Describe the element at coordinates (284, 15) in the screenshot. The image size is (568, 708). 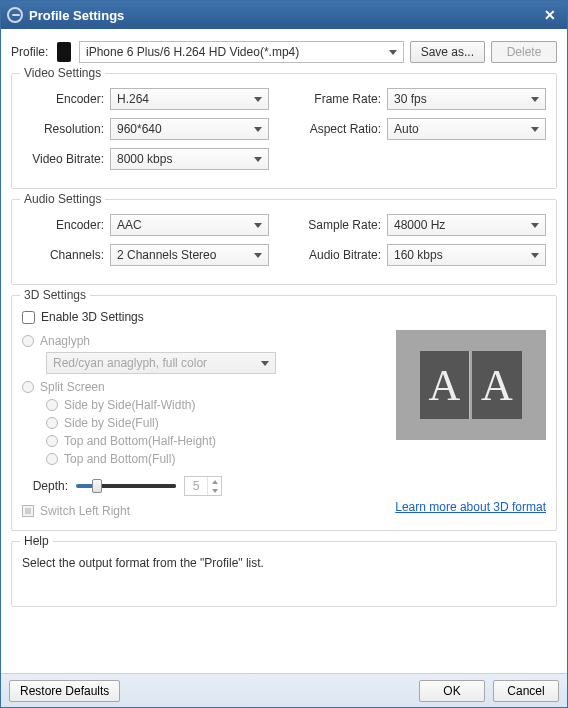
I see `title-bar: Profile Settings ✕` at that location.